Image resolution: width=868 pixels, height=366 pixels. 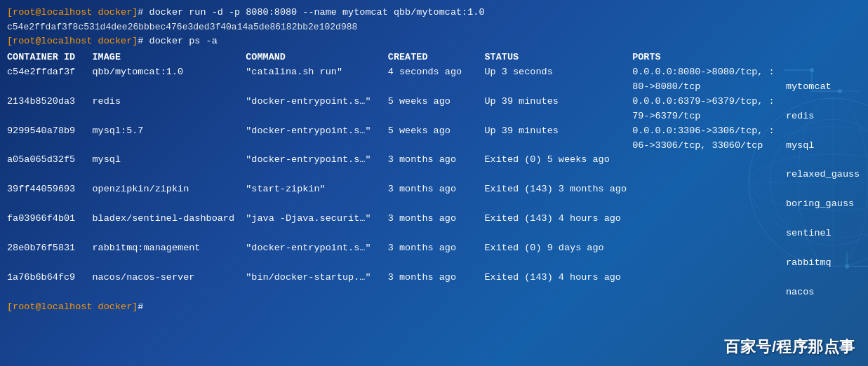 I want to click on table-row: a05a065d32f5 mysql "docker-entrypoint.s……, so click(x=434, y=160).